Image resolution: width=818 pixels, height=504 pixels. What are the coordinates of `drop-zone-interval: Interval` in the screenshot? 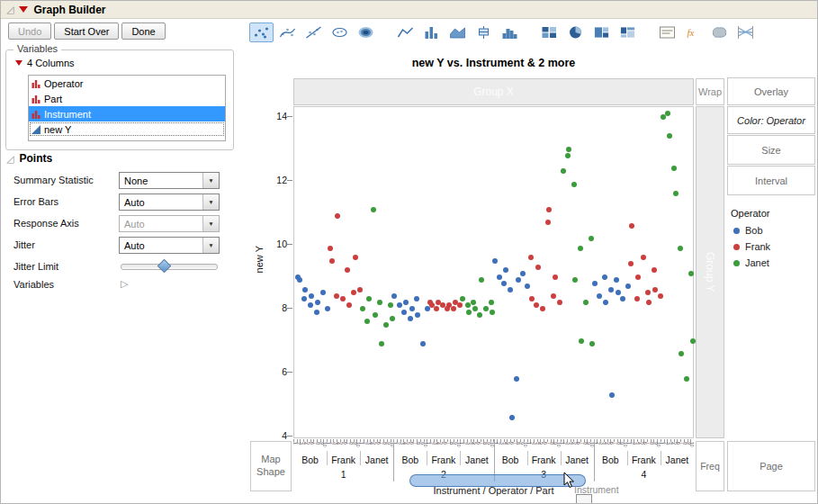 It's located at (771, 180).